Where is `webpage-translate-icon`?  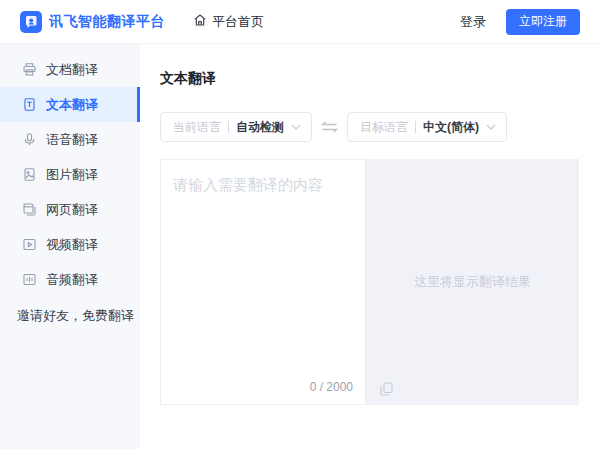
webpage-translate-icon is located at coordinates (30, 210).